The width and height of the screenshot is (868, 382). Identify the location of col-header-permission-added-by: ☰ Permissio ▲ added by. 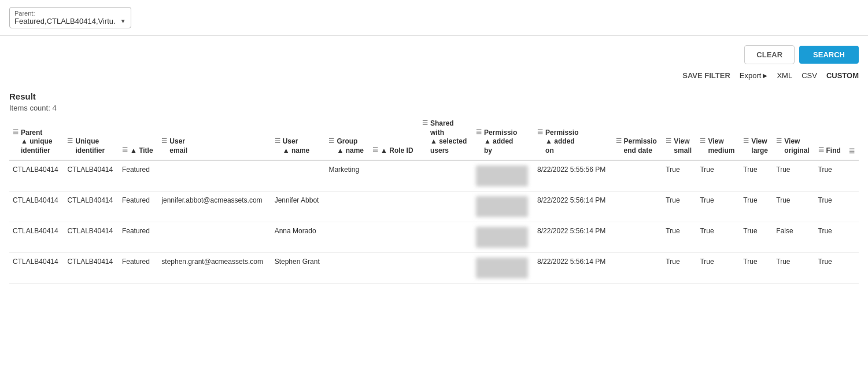
(503, 138).